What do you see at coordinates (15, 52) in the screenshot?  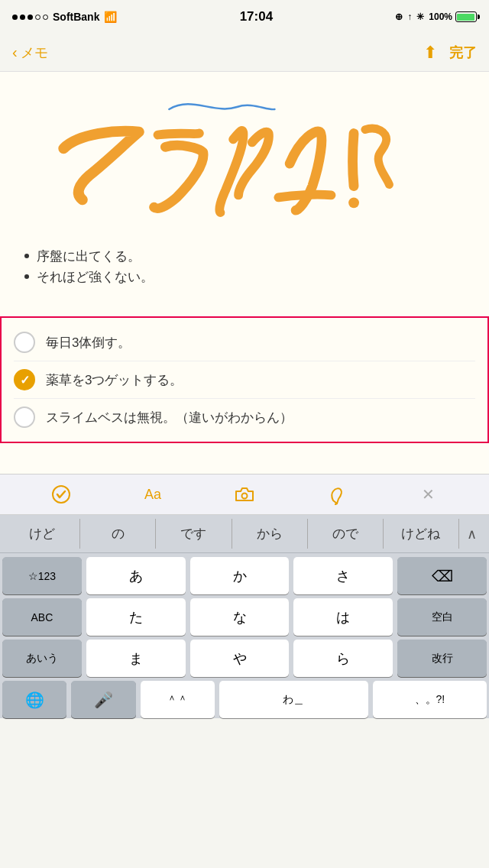 I see `chevron-left-icon: ‹` at bounding box center [15, 52].